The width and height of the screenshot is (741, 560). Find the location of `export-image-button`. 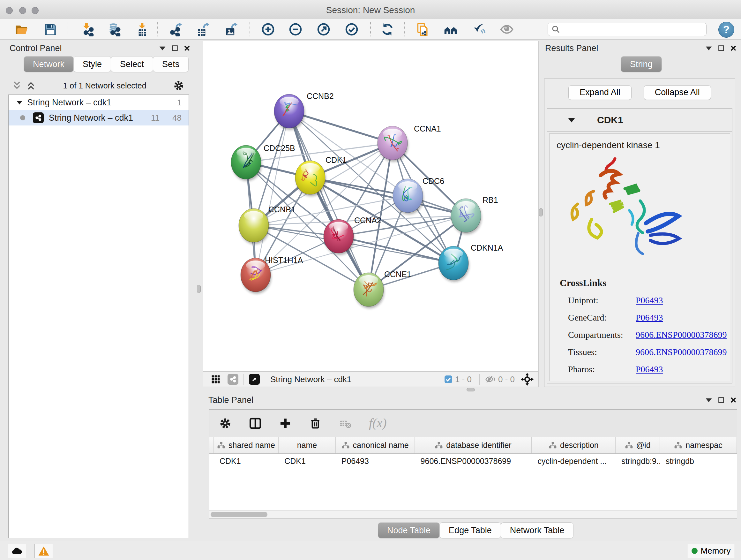

export-image-button is located at coordinates (232, 29).